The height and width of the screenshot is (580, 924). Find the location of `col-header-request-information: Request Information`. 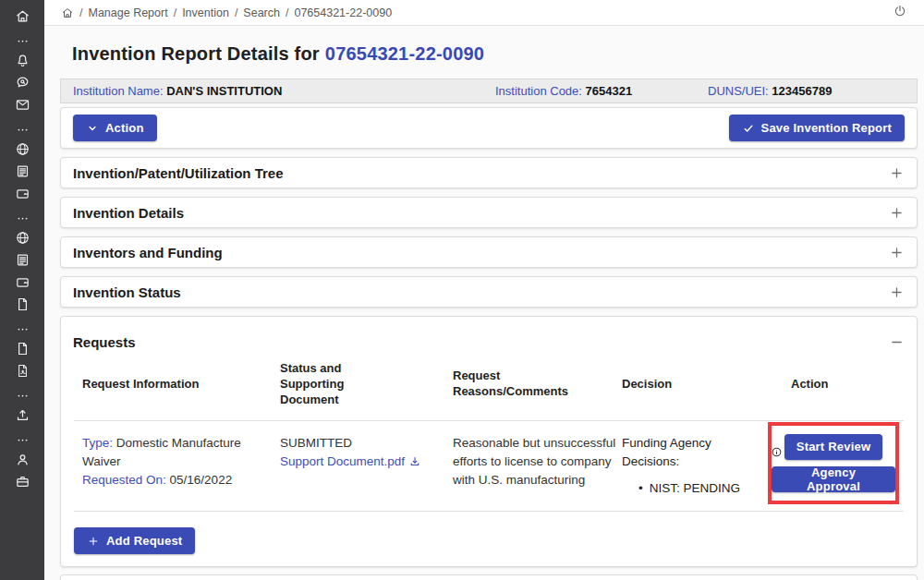

col-header-request-information: Request Information is located at coordinates (173, 384).